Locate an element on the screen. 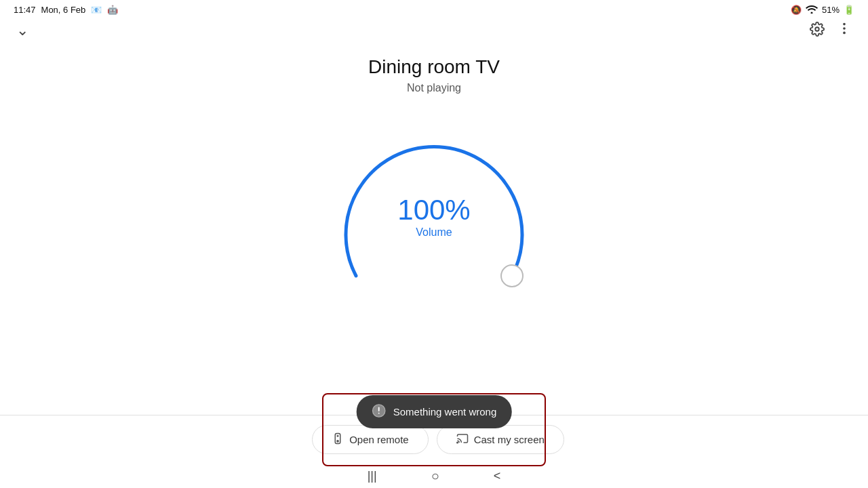 The image size is (868, 488). volume-percent: 100% is located at coordinates (434, 210).